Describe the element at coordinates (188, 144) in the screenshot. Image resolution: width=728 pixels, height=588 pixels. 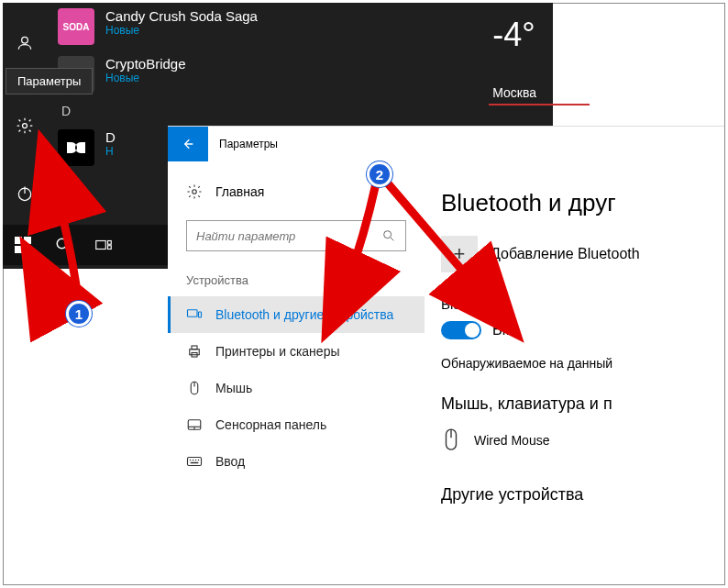
I see `back-button` at that location.